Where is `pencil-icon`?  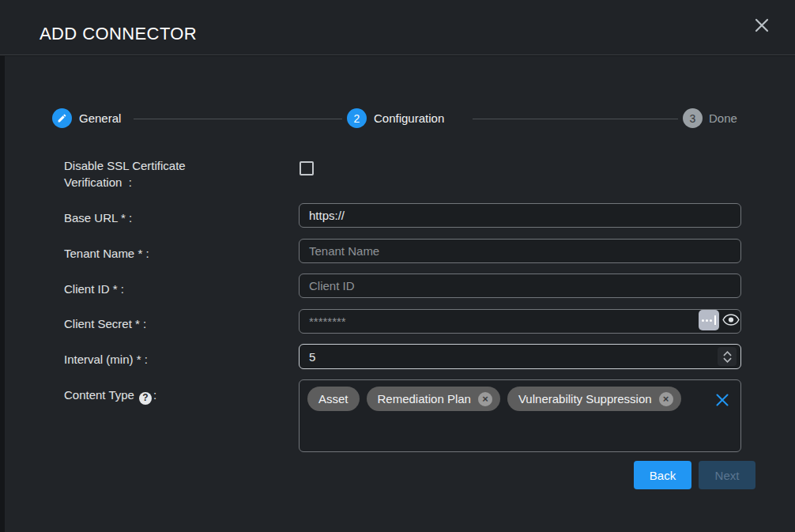 pencil-icon is located at coordinates (62, 119).